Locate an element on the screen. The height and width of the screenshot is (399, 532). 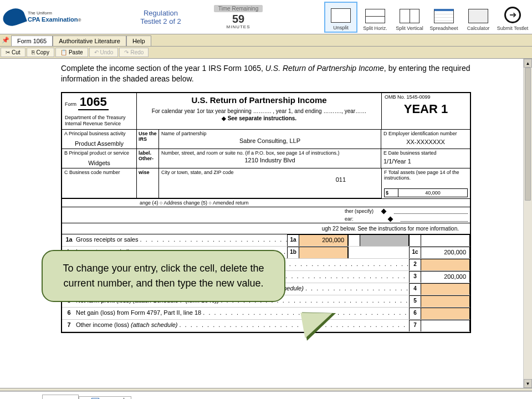
line-h1: ther (specify) is located at coordinates (266, 211).